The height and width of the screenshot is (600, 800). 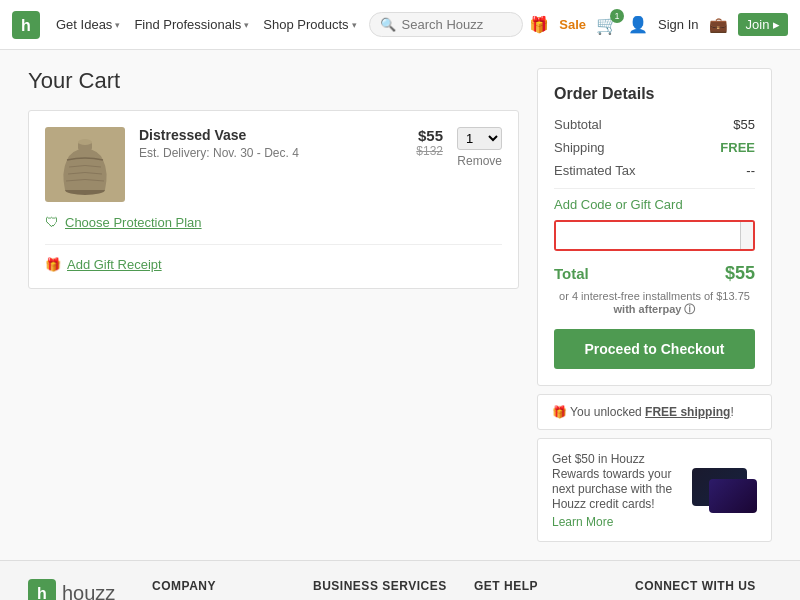 I want to click on sign-in-link: Sign In, so click(x=678, y=24).